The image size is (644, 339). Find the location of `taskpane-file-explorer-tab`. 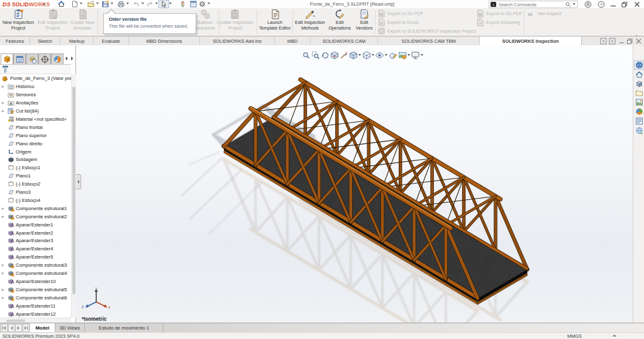

taskpane-file-explorer-tab is located at coordinates (639, 93).